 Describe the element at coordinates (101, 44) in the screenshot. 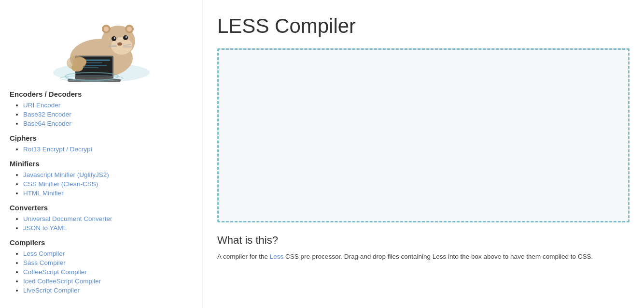

I see `logo-area` at that location.